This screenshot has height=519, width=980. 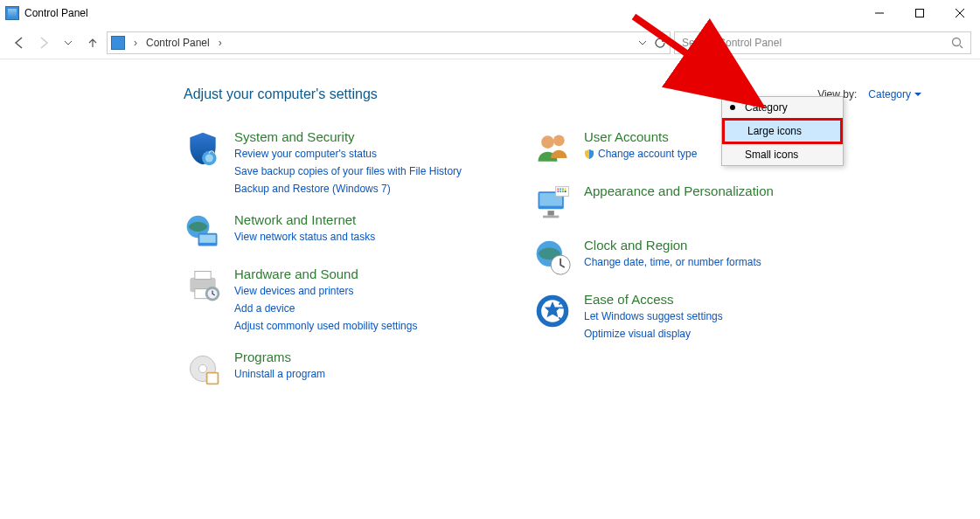 I want to click on recent-dropdown, so click(x=68, y=43).